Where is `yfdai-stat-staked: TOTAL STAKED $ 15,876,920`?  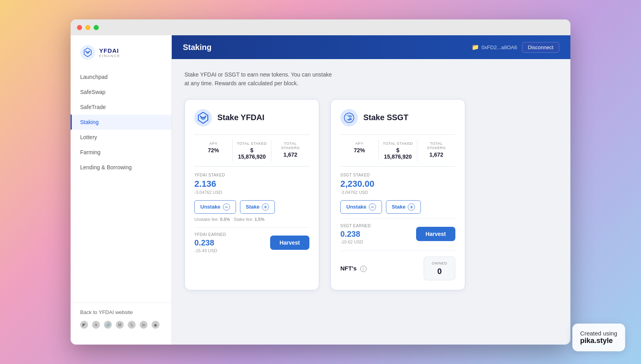
yfdai-stat-staked: TOTAL STAKED $ 15,876,920 is located at coordinates (252, 151).